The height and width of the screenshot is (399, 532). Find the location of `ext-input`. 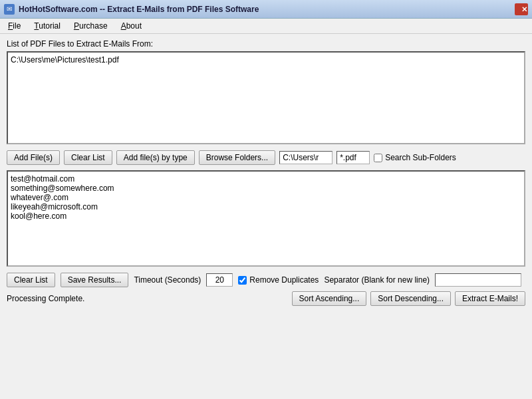

ext-input is located at coordinates (353, 158).